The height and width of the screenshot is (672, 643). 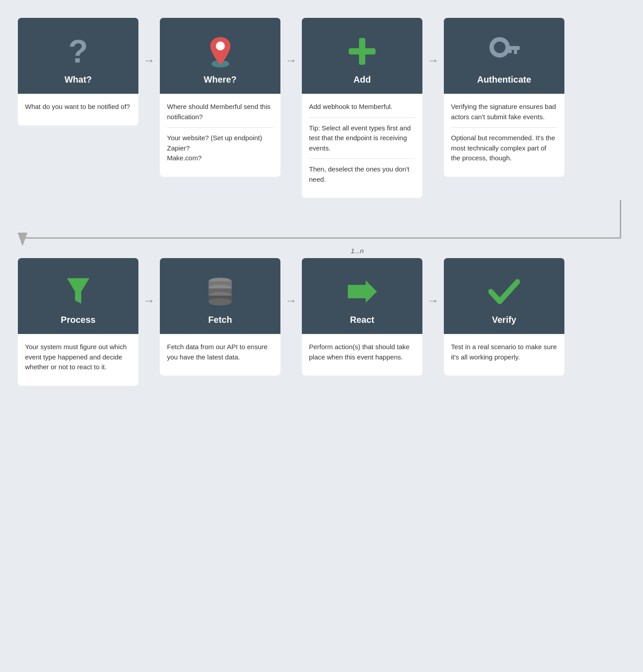 I want to click on question-icon: ?, so click(x=78, y=51).